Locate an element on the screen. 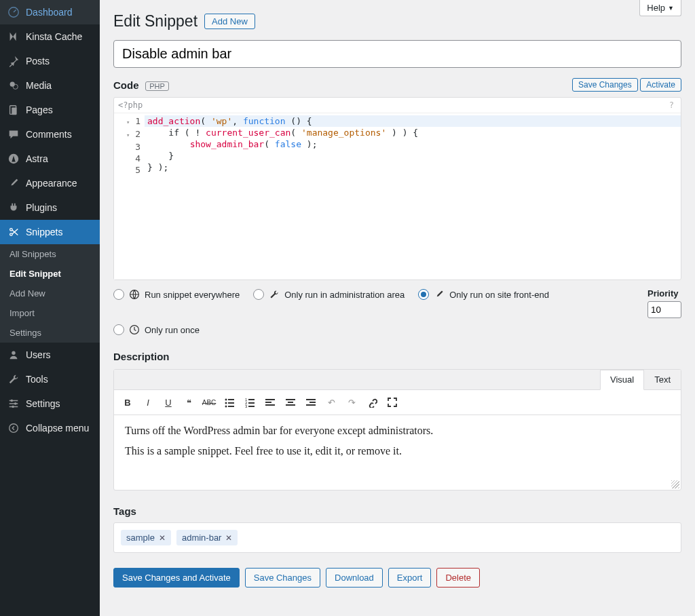 The image size is (695, 616). description-content: Turns off the WordPress admin bar for ev… is located at coordinates (398, 453).